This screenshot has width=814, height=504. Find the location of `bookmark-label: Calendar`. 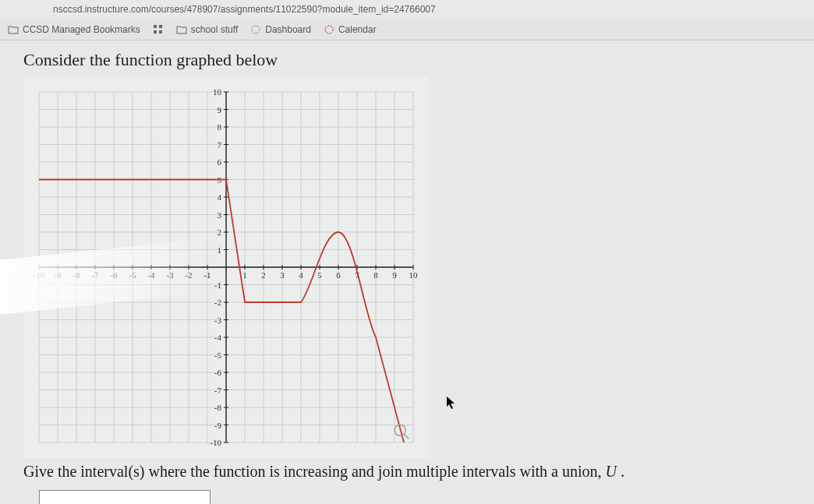

bookmark-label: Calendar is located at coordinates (357, 30).